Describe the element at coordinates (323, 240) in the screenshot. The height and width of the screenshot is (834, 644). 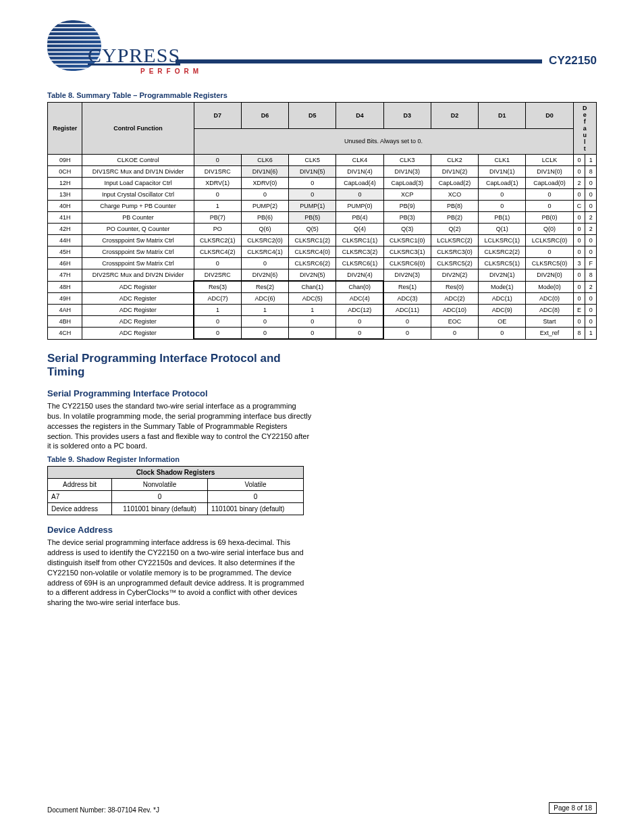
I see `table-row: 44HCrossppoint Sw Matrix CtrlCLKSRC2(1)C…` at that location.